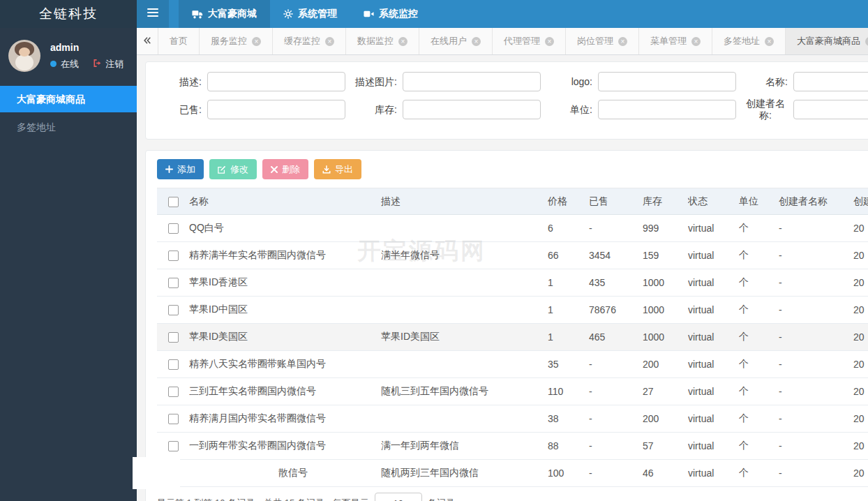  I want to click on tab-item: 菜单管理×, so click(675, 41).